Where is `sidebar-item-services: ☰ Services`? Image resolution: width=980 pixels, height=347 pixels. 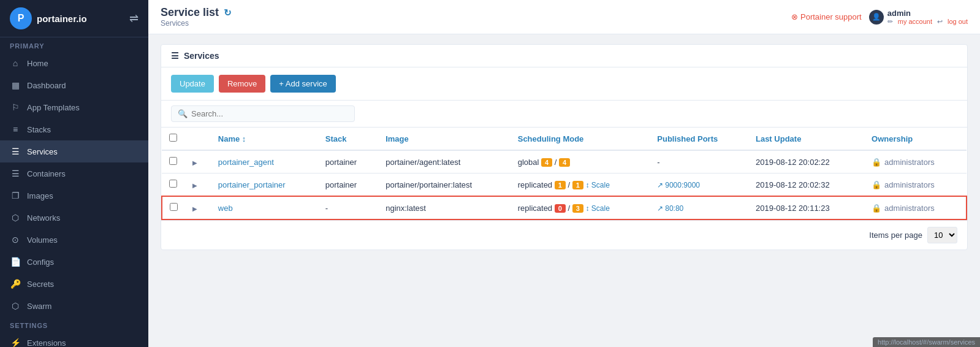
sidebar-item-services: ☰ Services is located at coordinates (74, 151).